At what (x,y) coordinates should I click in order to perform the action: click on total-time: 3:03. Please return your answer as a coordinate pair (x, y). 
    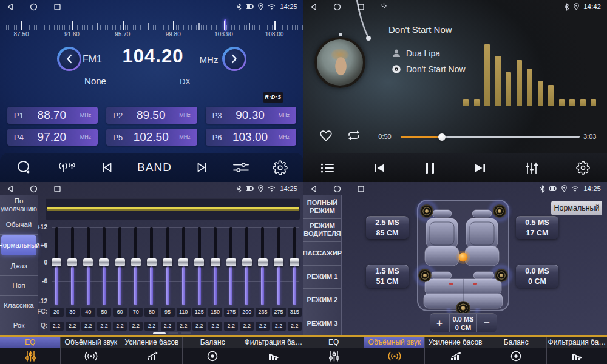
    Looking at the image, I should click on (594, 136).